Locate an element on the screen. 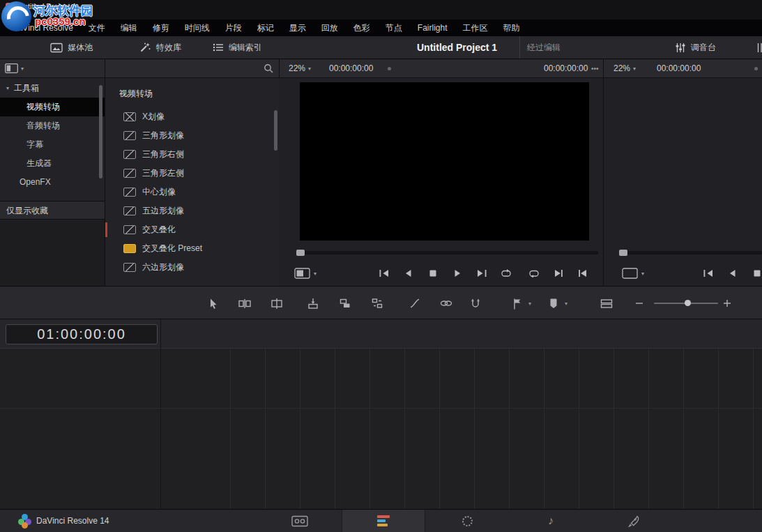  menu-help: 帮助 is located at coordinates (512, 28).